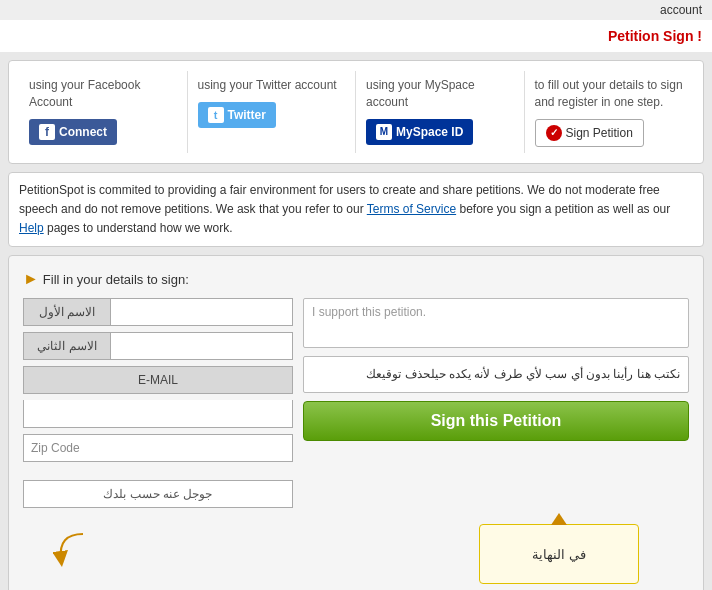 The height and width of the screenshot is (590, 712). Describe the element at coordinates (496, 323) in the screenshot. I see `support-text-area: I support this petition.` at that location.